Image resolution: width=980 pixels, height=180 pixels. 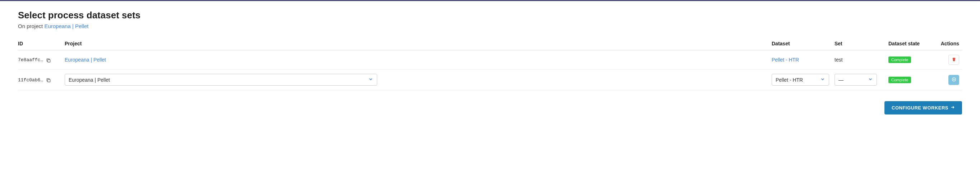 What do you see at coordinates (950, 43) in the screenshot?
I see `col-header-actions: Actions` at bounding box center [950, 43].